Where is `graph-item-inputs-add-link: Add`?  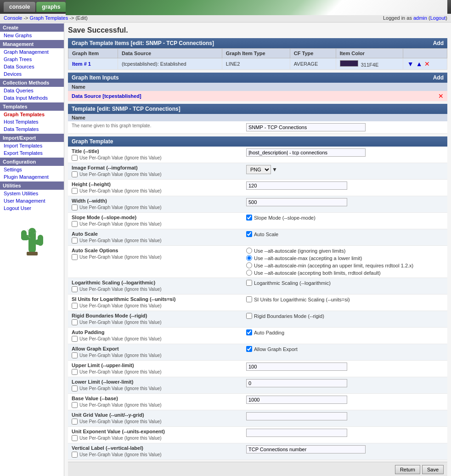 graph-item-inputs-add-link: Add is located at coordinates (438, 78).